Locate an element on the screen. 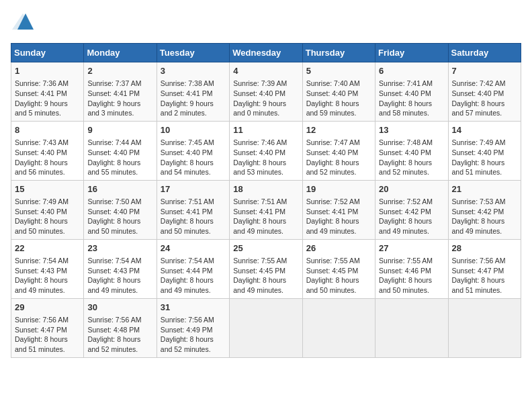 The image size is (532, 411). day-number: 4 is located at coordinates (266, 71).